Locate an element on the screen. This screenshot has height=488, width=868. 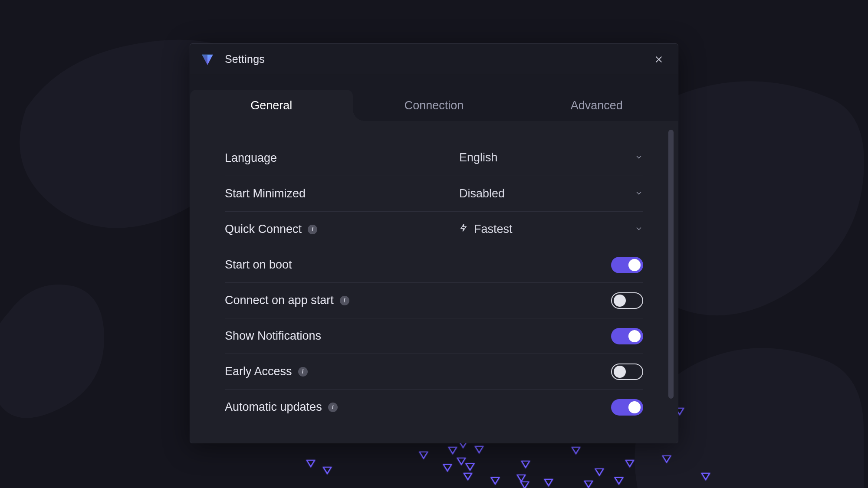
label-quick-connect: Quick Connect is located at coordinates (263, 229).